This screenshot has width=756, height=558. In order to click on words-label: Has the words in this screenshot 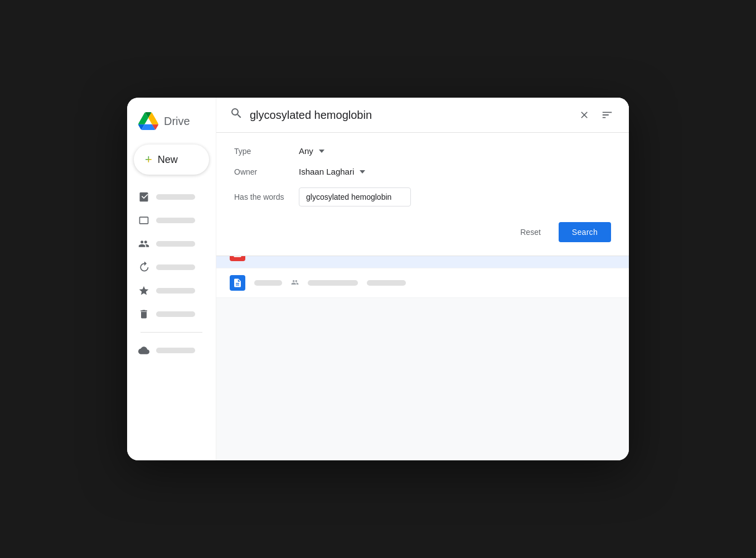, I will do `click(262, 197)`.